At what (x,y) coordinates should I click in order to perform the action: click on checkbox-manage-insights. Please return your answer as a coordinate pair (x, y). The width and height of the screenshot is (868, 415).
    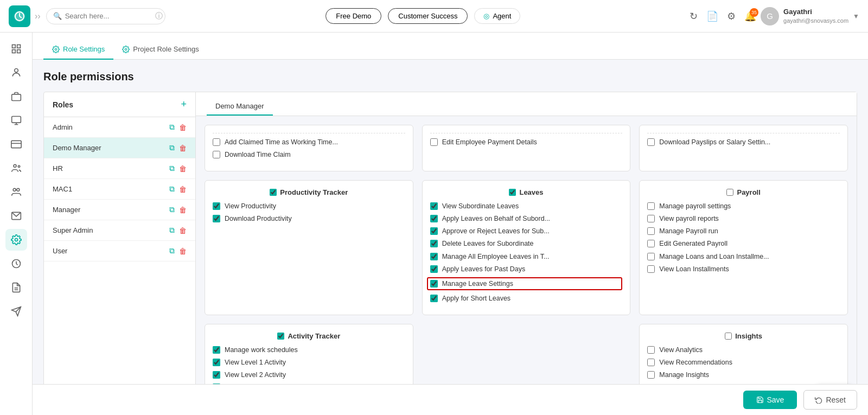
    Looking at the image, I should click on (651, 375).